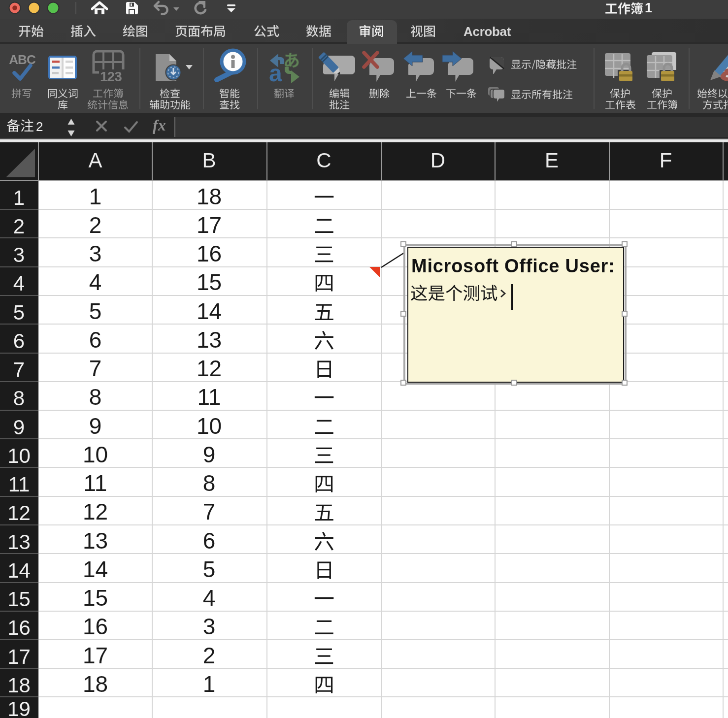 Image resolution: width=728 pixels, height=718 pixels. What do you see at coordinates (111, 76) in the screenshot?
I see `svg-text: 123` at bounding box center [111, 76].